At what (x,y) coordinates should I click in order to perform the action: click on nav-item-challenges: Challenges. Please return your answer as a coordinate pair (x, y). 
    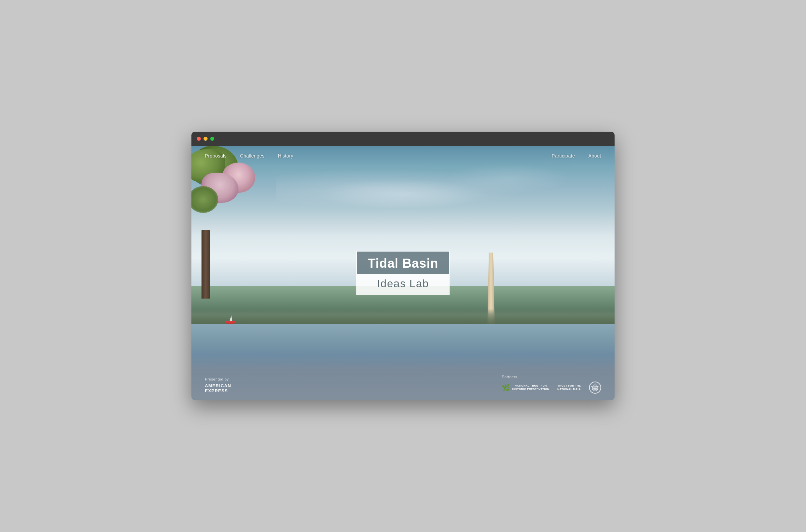
    Looking at the image, I should click on (252, 156).